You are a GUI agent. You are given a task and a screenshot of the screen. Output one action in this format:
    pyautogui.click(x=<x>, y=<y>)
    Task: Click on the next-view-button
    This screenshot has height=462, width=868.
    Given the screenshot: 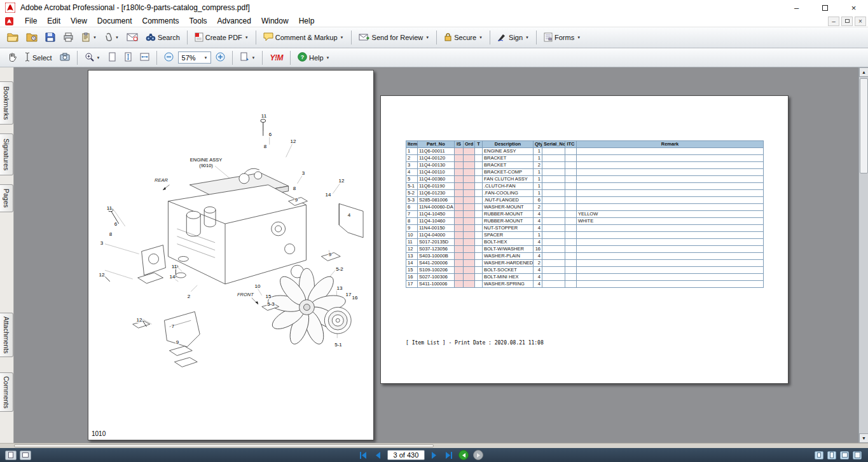 What is the action you would take?
    pyautogui.click(x=478, y=455)
    